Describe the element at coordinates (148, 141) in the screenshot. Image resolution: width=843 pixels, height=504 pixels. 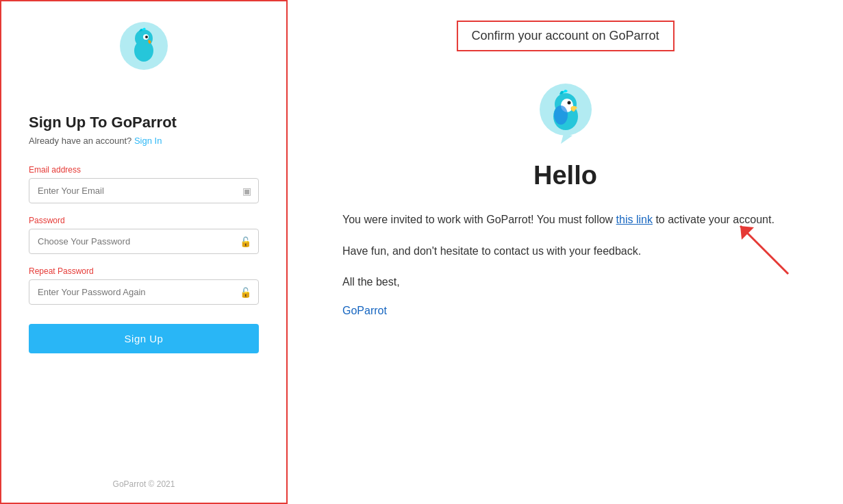
I see `sign-in-link: Sign In` at that location.